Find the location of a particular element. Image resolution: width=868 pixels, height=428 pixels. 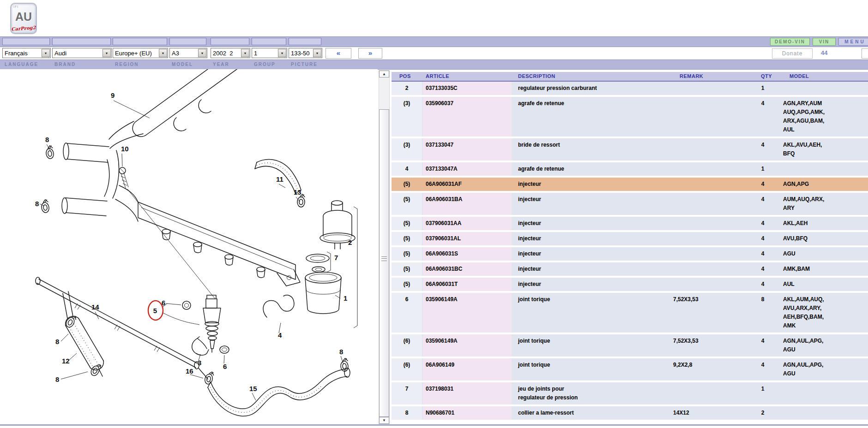

diagram-label-3: 3 is located at coordinates (199, 363).